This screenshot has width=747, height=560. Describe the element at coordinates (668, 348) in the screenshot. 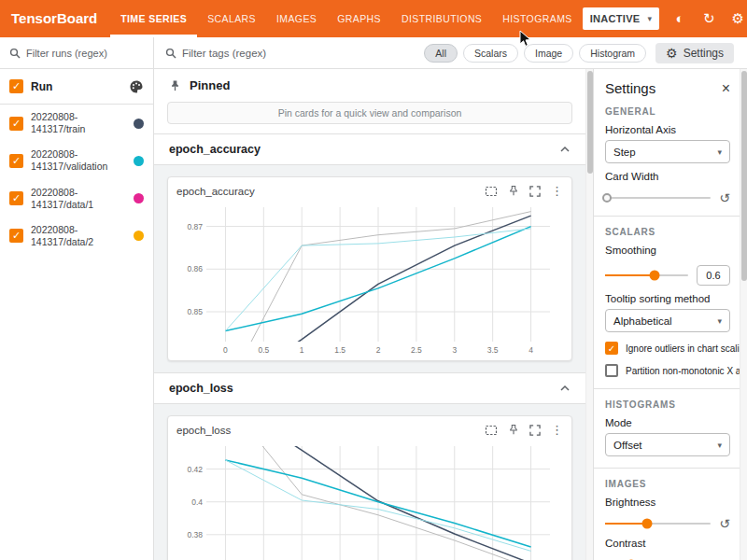

I see `ignore-outliers-row: ✓ Ignore outliers in chart scaling` at that location.